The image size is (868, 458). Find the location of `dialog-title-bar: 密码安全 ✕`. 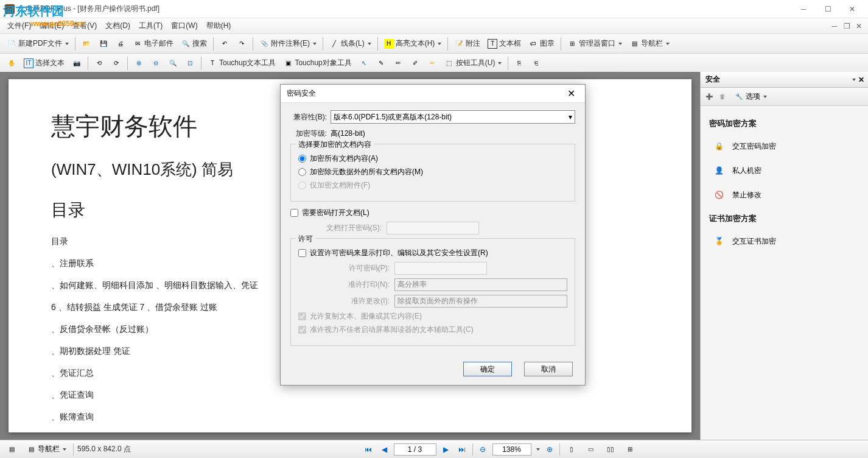

dialog-title-bar: 密码安全 ✕ is located at coordinates (433, 94).